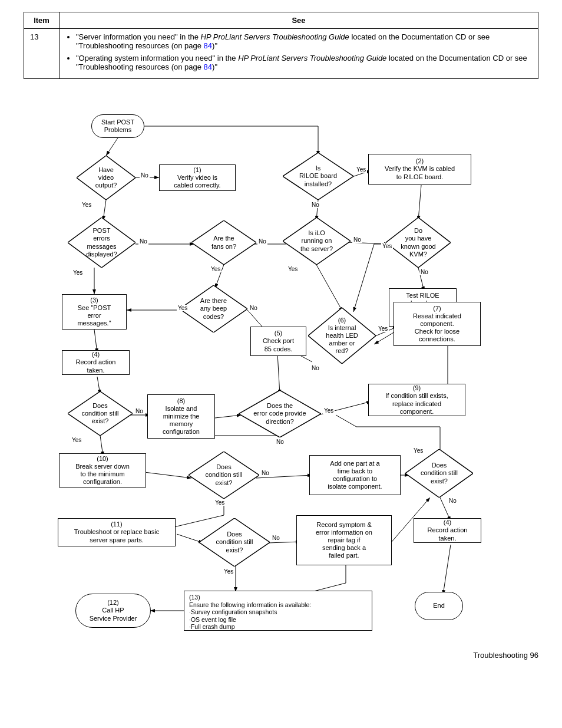  I want to click on node-p3: (3)See "POSTerrormessages.", so click(94, 312).